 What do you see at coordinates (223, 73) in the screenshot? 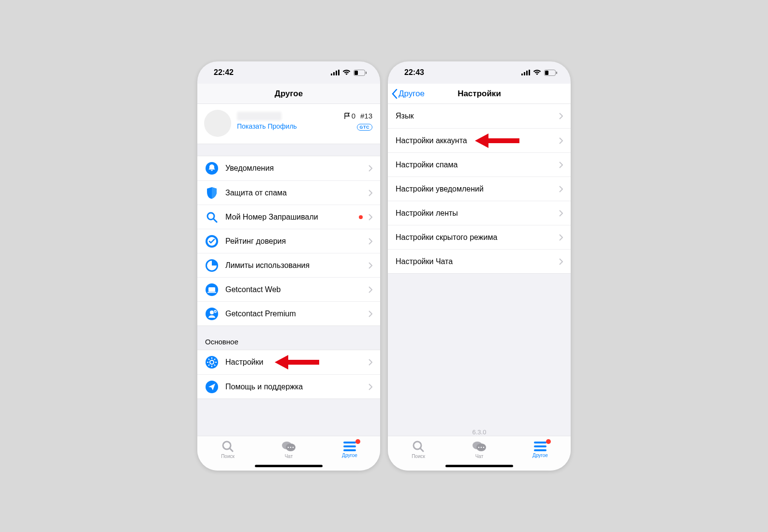
I see `status-time: 22:42` at bounding box center [223, 73].